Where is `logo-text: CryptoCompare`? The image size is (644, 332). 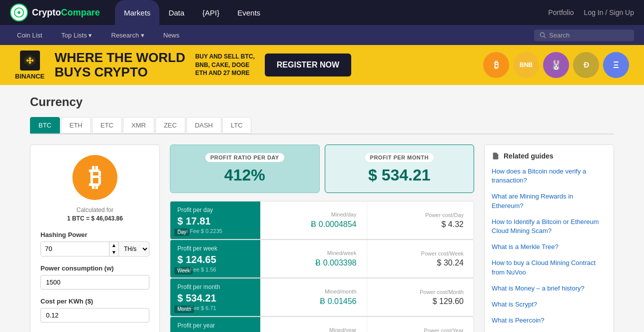 logo-text: CryptoCompare is located at coordinates (66, 13).